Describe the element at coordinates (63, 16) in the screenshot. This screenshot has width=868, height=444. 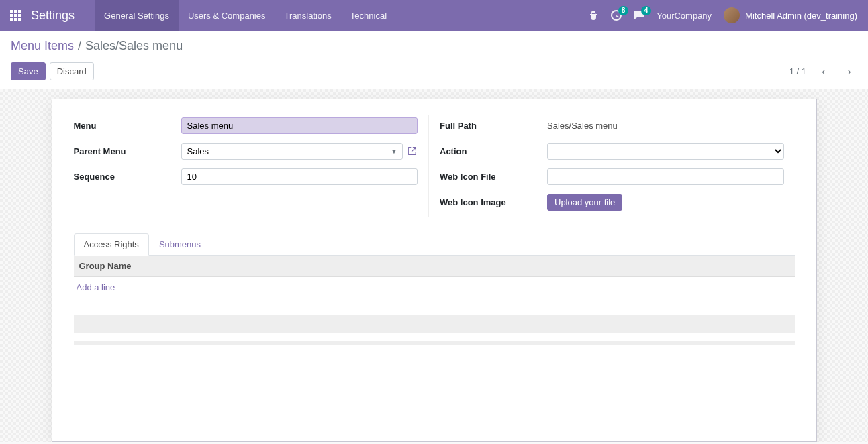
I see `app-title: Settings` at that location.